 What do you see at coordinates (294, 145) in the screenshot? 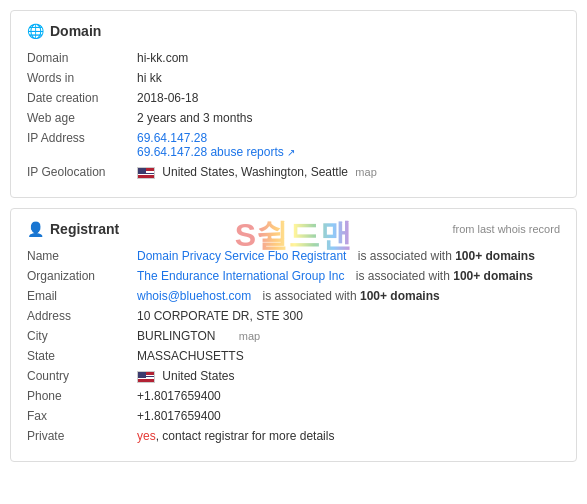
I see `ip-row: IP Address 69.64.147.28 69.64.147.28 abu…` at bounding box center [294, 145].